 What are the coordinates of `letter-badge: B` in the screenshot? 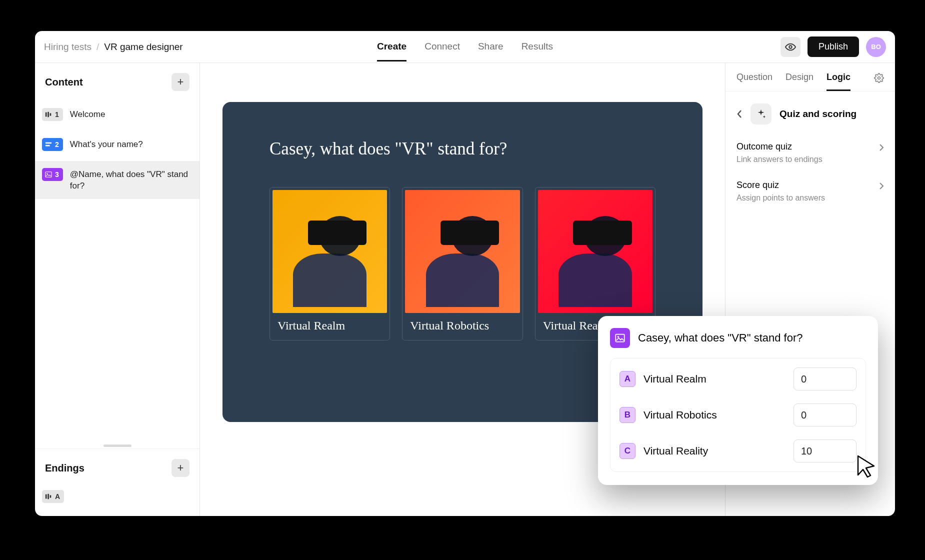 It's located at (628, 415).